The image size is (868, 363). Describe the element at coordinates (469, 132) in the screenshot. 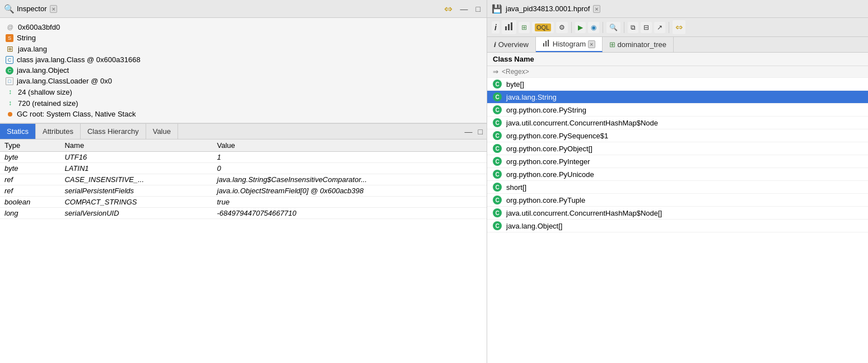

I see `statics-minimize-btn: —` at that location.